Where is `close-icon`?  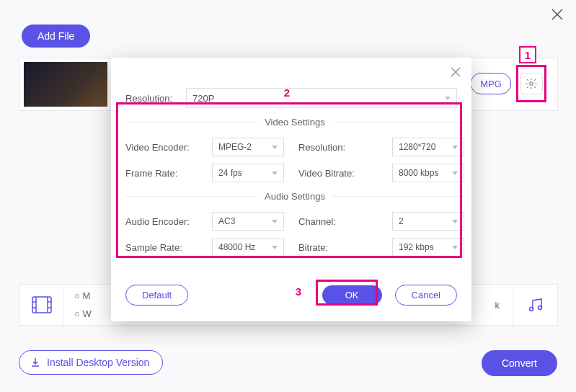
close-icon is located at coordinates (456, 72).